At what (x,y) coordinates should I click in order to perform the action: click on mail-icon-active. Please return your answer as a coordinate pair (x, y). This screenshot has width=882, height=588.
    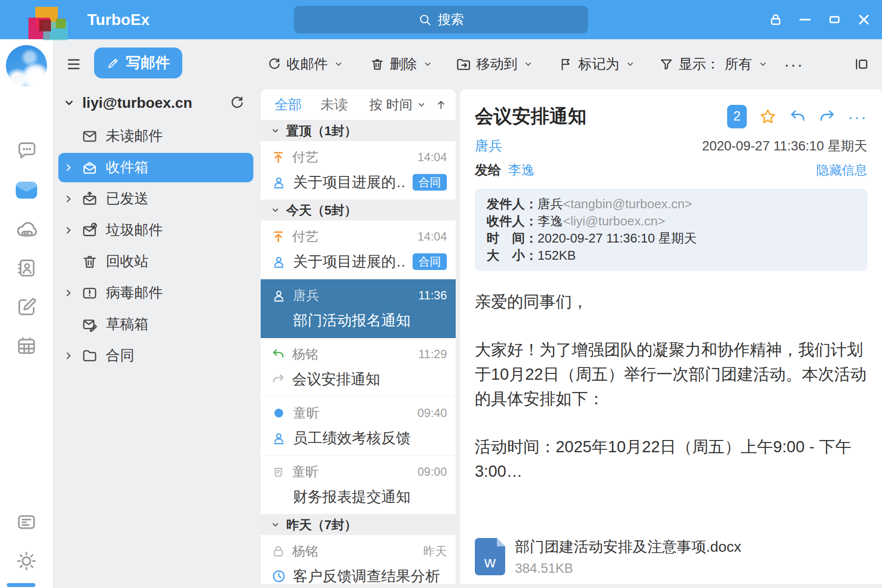
    Looking at the image, I should click on (26, 190).